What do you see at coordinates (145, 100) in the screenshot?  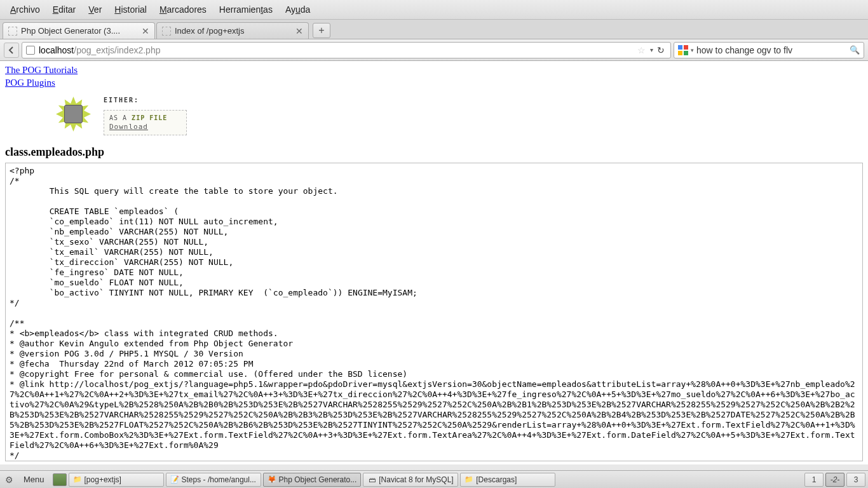 I see `either-label: EITHER:` at bounding box center [145, 100].